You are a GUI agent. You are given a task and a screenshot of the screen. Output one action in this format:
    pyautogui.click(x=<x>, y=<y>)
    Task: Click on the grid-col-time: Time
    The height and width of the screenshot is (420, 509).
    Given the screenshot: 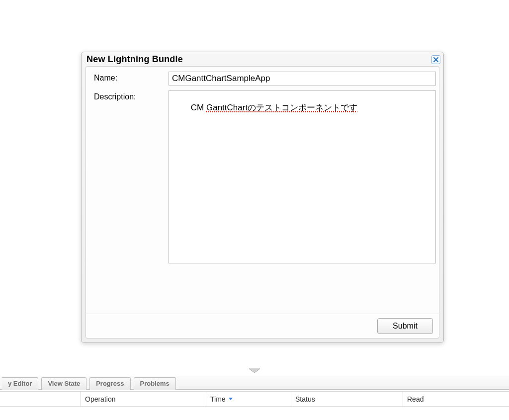 What is the action you would take?
    pyautogui.click(x=249, y=399)
    